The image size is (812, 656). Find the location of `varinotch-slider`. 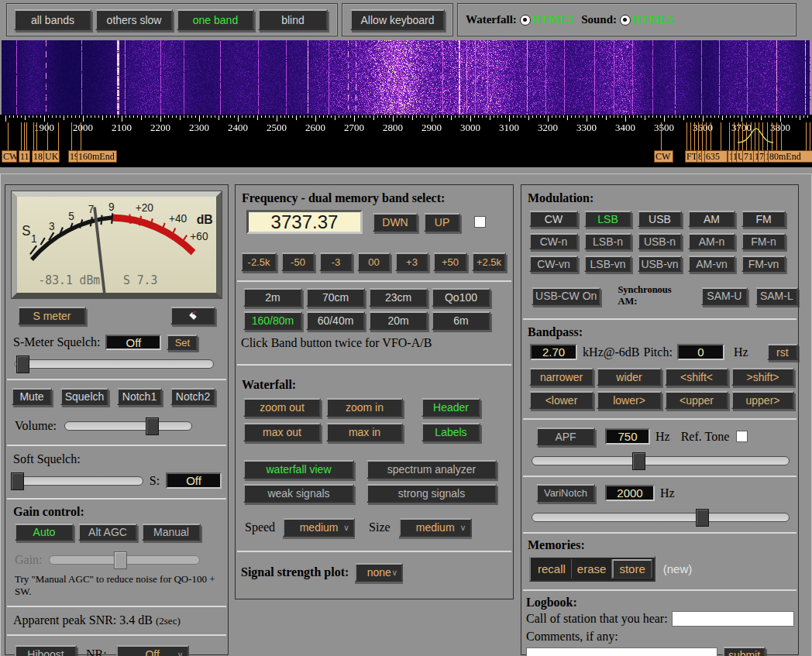

varinotch-slider is located at coordinates (660, 517).